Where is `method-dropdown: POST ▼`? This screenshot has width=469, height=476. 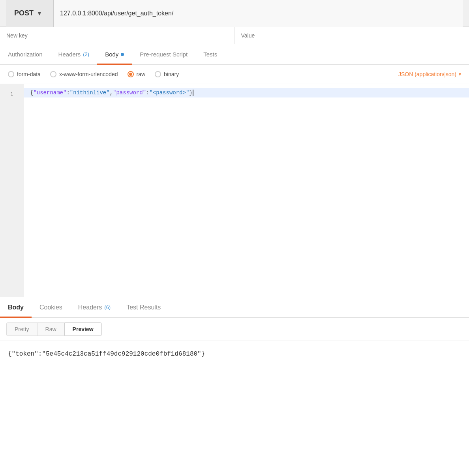
method-dropdown: POST ▼ is located at coordinates (30, 13).